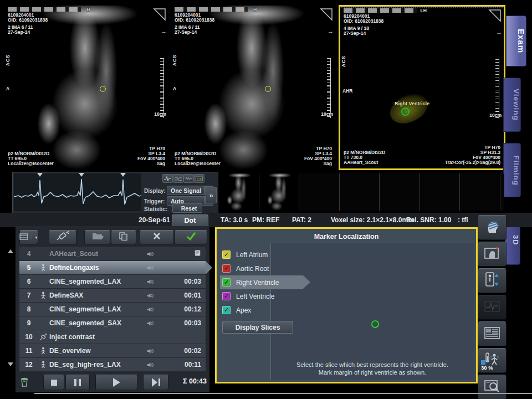  Describe the element at coordinates (189, 282) in the screenshot. I see `scan-duration: 00:03` at that location.